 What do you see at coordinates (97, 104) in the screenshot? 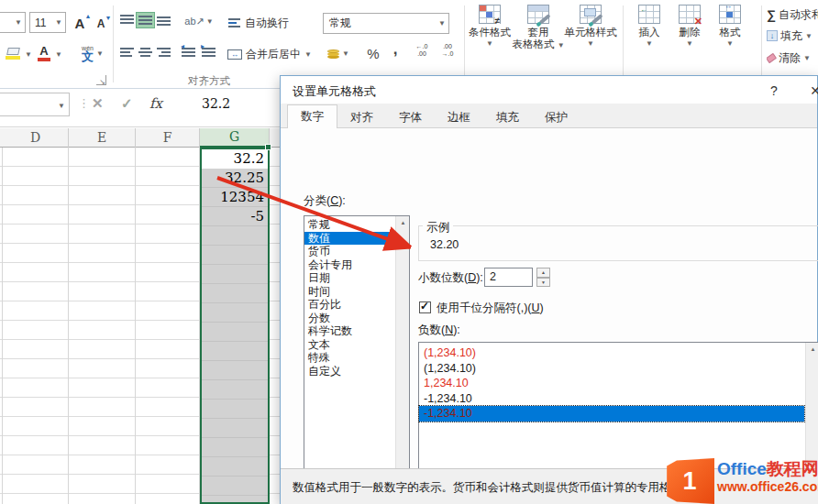
I see `cancel-entry-button: ✕` at bounding box center [97, 104].